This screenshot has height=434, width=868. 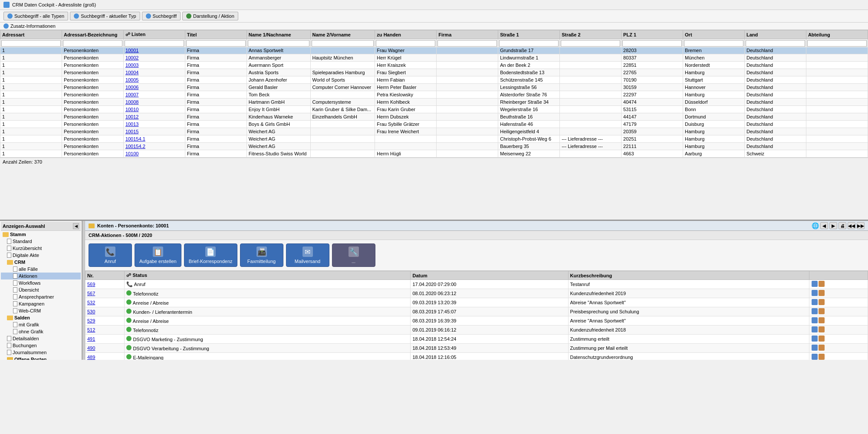 I want to click on filter-ort, so click(x=713, y=43).